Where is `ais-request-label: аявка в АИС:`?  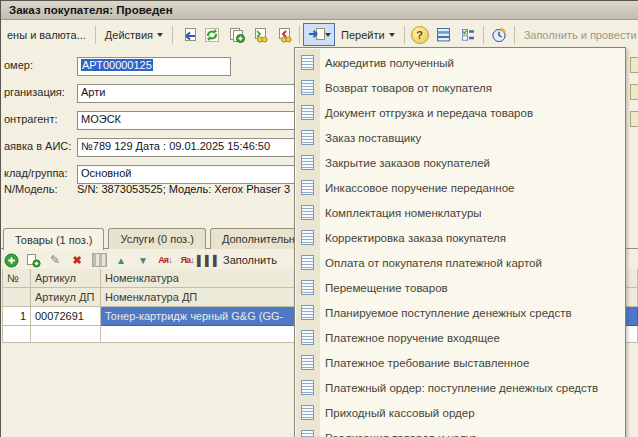
ais-request-label: аявка в АИС: is located at coordinates (38, 146).